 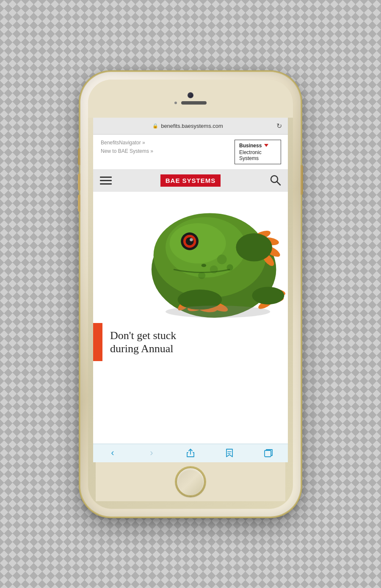 What do you see at coordinates (190, 99) in the screenshot?
I see `phone-top` at bounding box center [190, 99].